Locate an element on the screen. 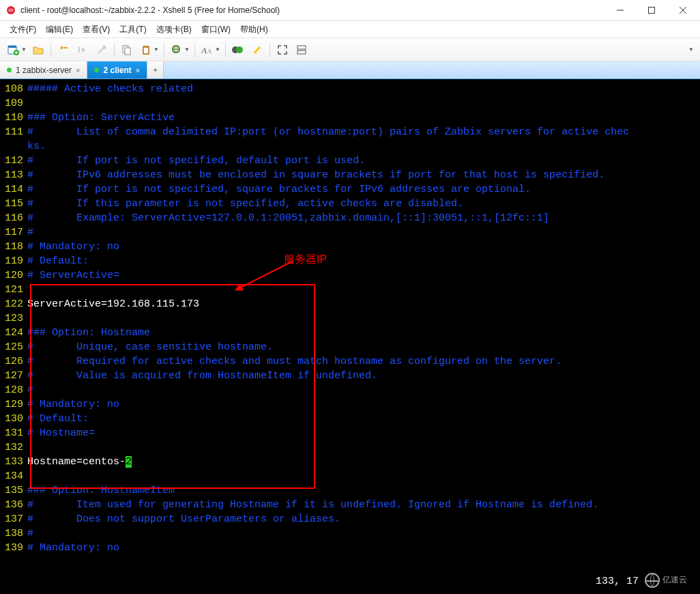 The height and width of the screenshot is (594, 700). menu-edit: 编辑(E) is located at coordinates (59, 30).